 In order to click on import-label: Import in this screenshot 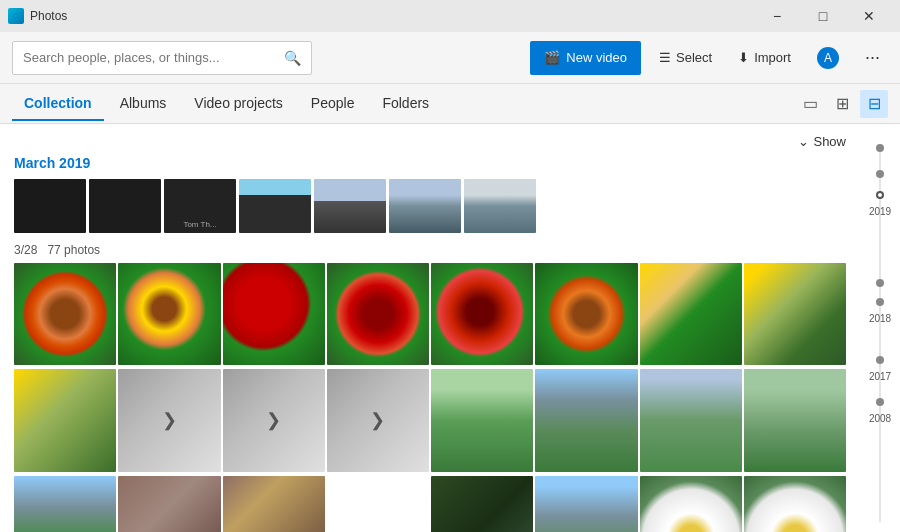, I will do `click(772, 58)`.